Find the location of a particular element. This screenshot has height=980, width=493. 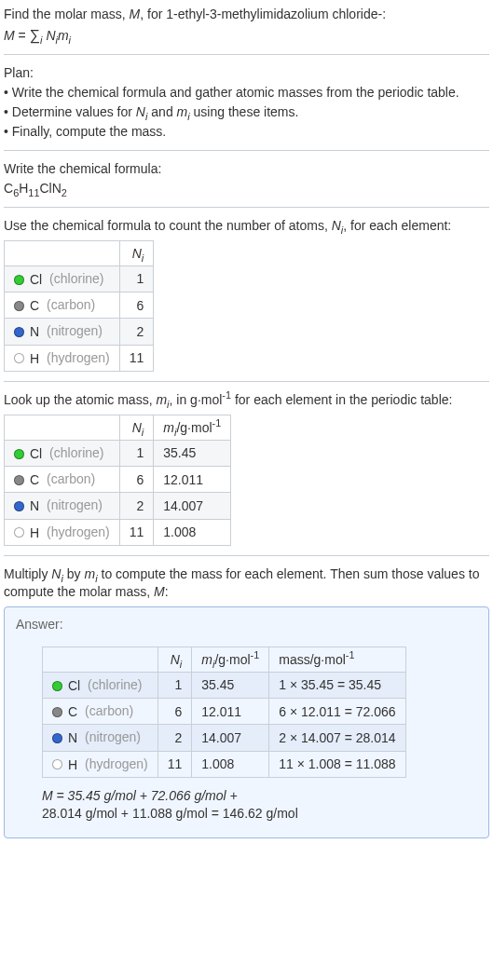

cell-mass: 2 × 14.007 = 28.014 is located at coordinates (337, 738).